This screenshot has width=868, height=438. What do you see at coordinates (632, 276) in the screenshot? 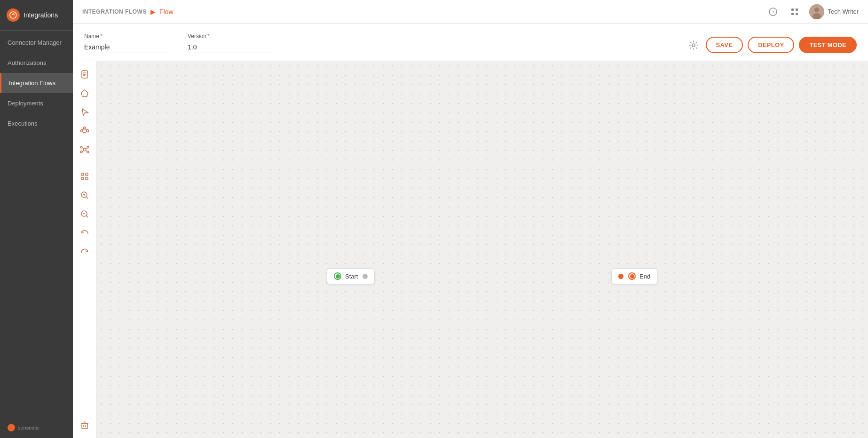
I see `end-node-icon` at bounding box center [632, 276].